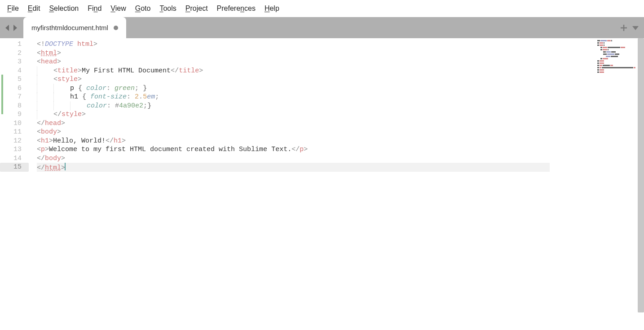 This screenshot has width=644, height=330. I want to click on code-line: <style>, so click(293, 80).